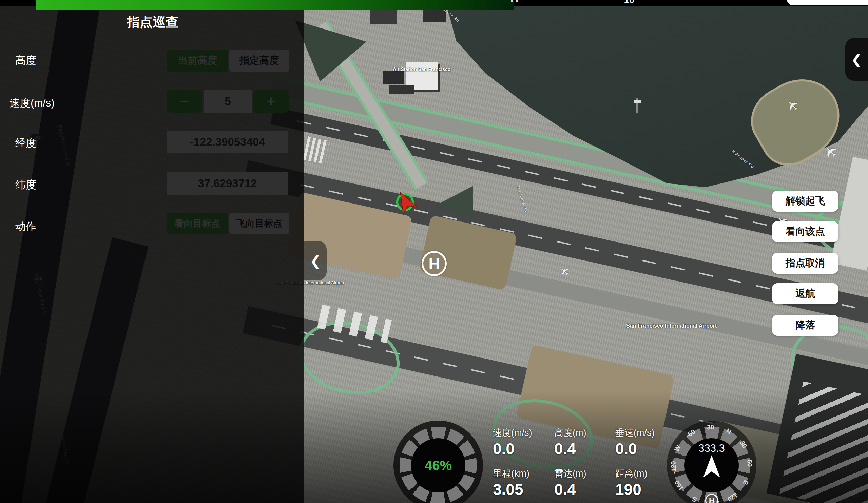 The height and width of the screenshot is (503, 868). What do you see at coordinates (728, 431) in the screenshot?
I see `compass-tick-label: N` at bounding box center [728, 431].